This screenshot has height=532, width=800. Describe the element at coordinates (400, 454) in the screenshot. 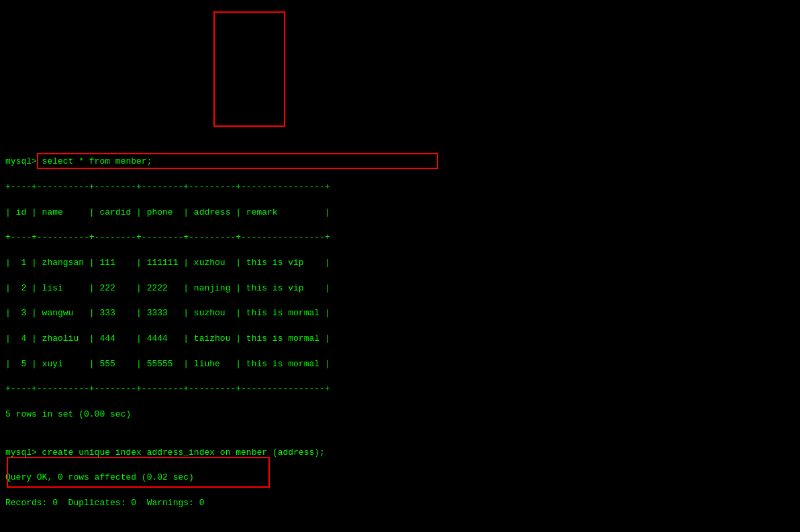

I see `line-13: mysql> create unique index address_index…` at that location.